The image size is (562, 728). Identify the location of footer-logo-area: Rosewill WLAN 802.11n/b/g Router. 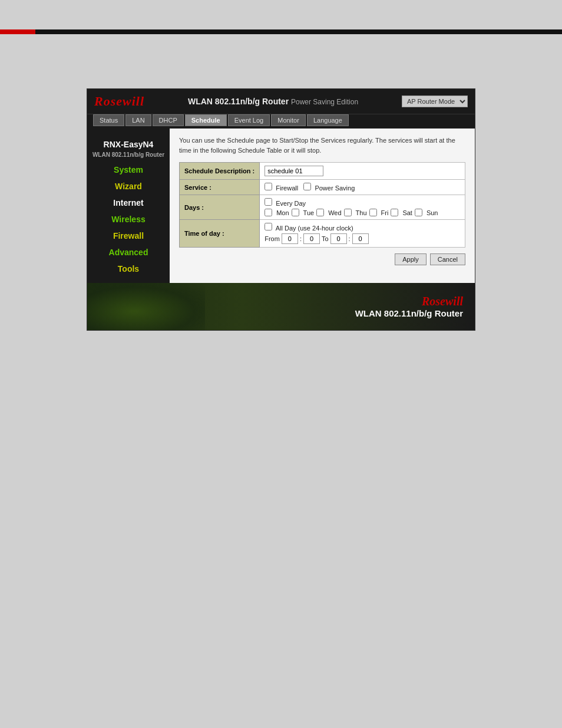
(409, 307).